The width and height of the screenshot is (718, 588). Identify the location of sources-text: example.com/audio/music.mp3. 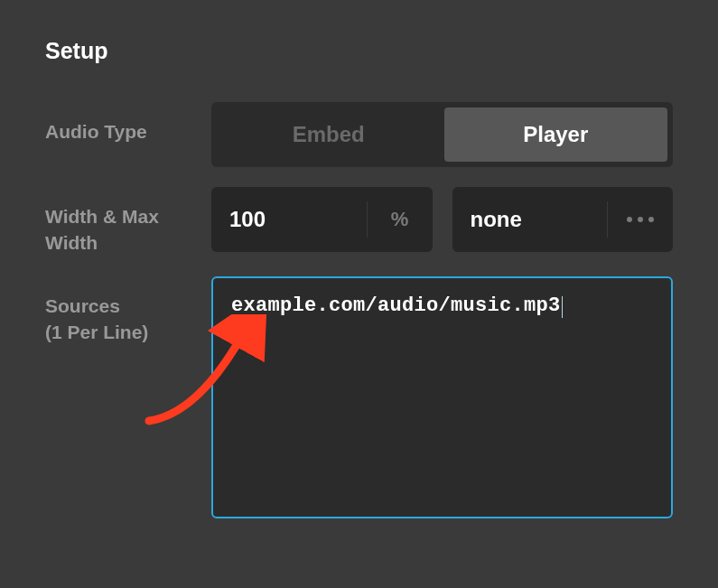
(396, 305).